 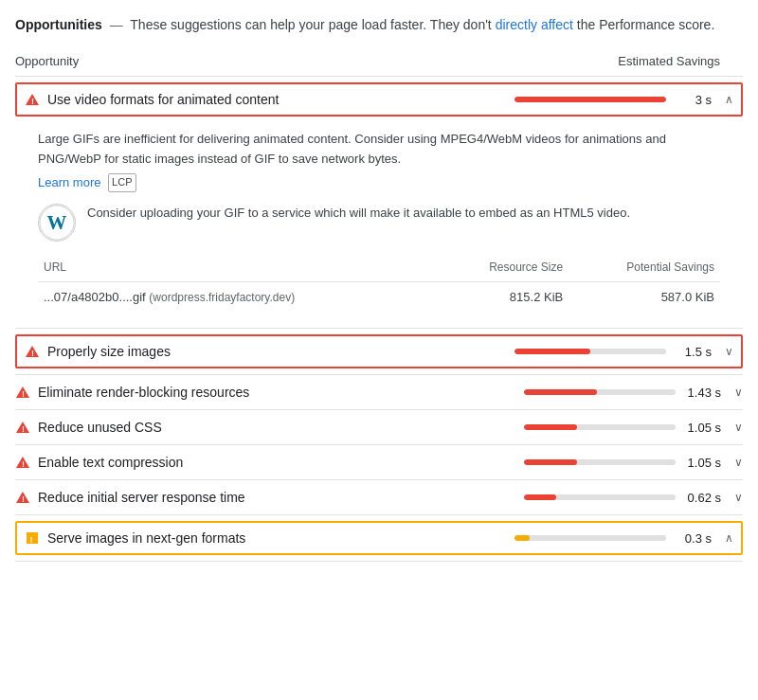 What do you see at coordinates (379, 223) in the screenshot?
I see `wordpress-hint-row: W Consider uploading your GIF to a servi…` at bounding box center [379, 223].